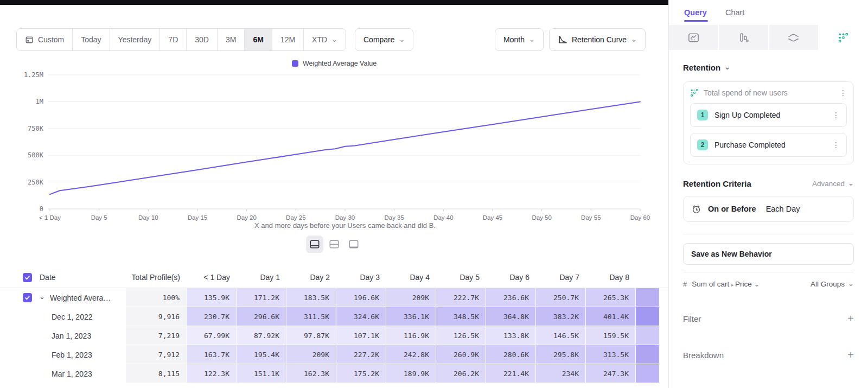  Describe the element at coordinates (44, 40) in the screenshot. I see `range-custom: Custom` at that location.